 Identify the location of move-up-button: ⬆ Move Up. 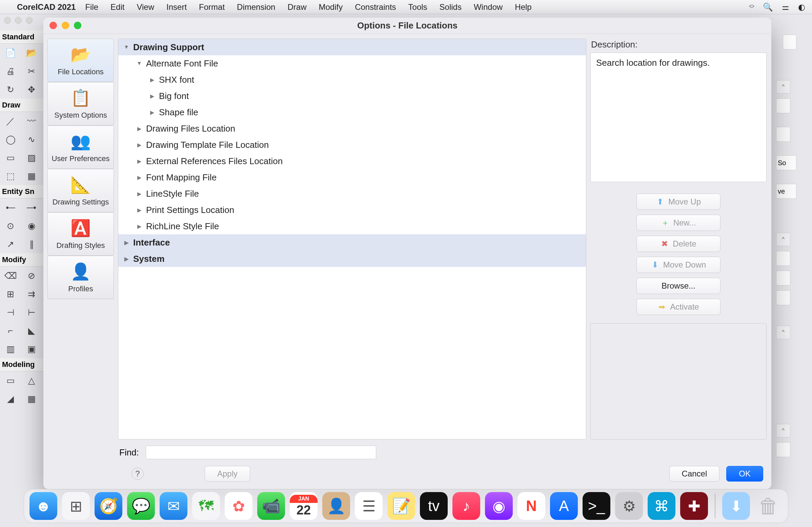
(678, 202).